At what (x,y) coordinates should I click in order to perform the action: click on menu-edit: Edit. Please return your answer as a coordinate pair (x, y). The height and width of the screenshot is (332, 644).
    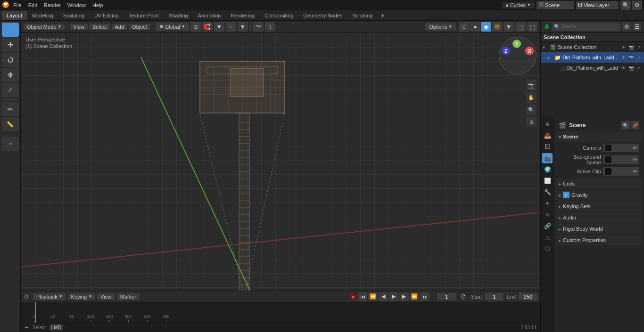
    Looking at the image, I should click on (33, 5).